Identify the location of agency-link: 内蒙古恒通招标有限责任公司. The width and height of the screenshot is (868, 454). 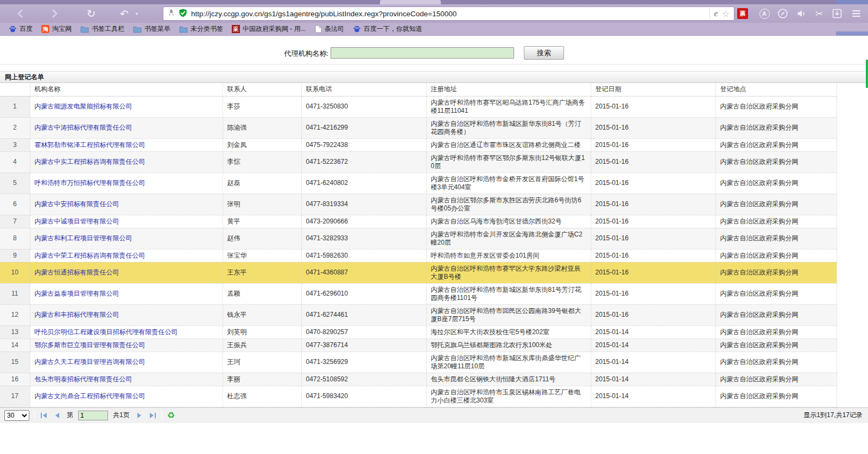
(77, 272).